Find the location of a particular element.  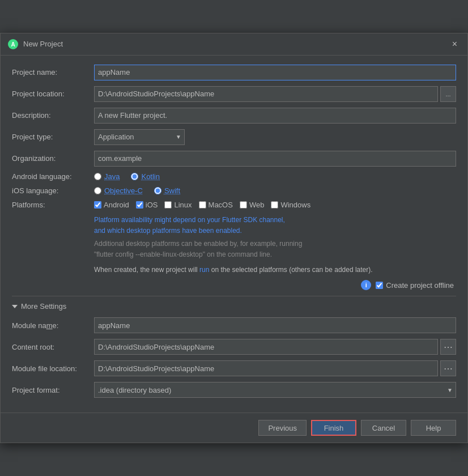

ios-swift-label: Swift is located at coordinates (172, 190).